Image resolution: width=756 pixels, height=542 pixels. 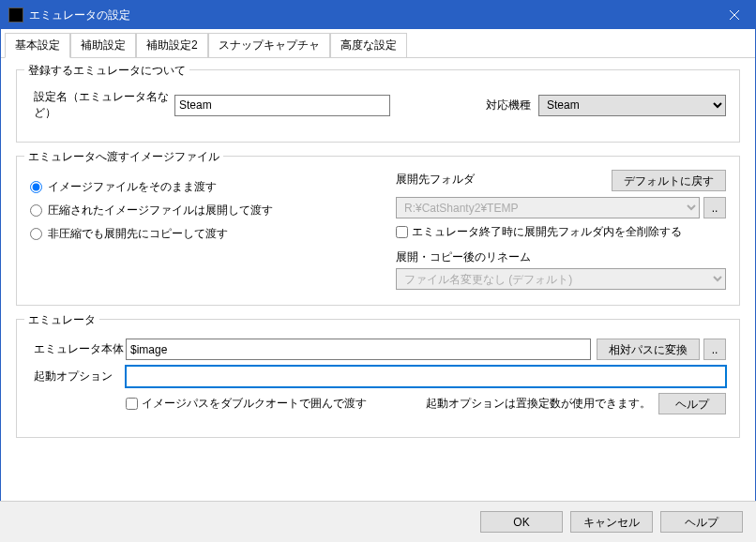 What do you see at coordinates (378, 45) in the screenshot?
I see `tab-bar: 基本設定 補助設定 補助設定2 スナップキャプチャ 高度な設定` at bounding box center [378, 45].